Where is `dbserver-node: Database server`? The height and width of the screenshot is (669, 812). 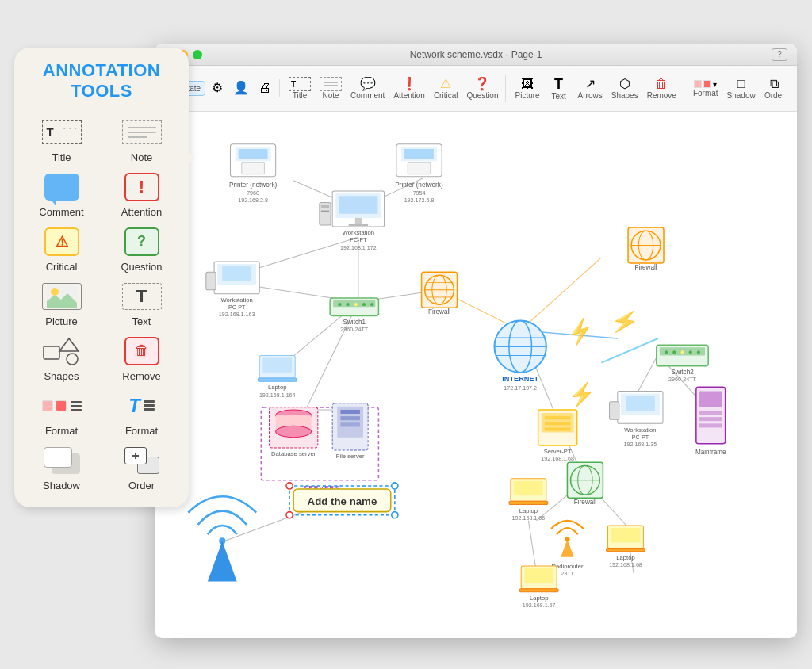 dbserver-node: Database server is located at coordinates (293, 433).